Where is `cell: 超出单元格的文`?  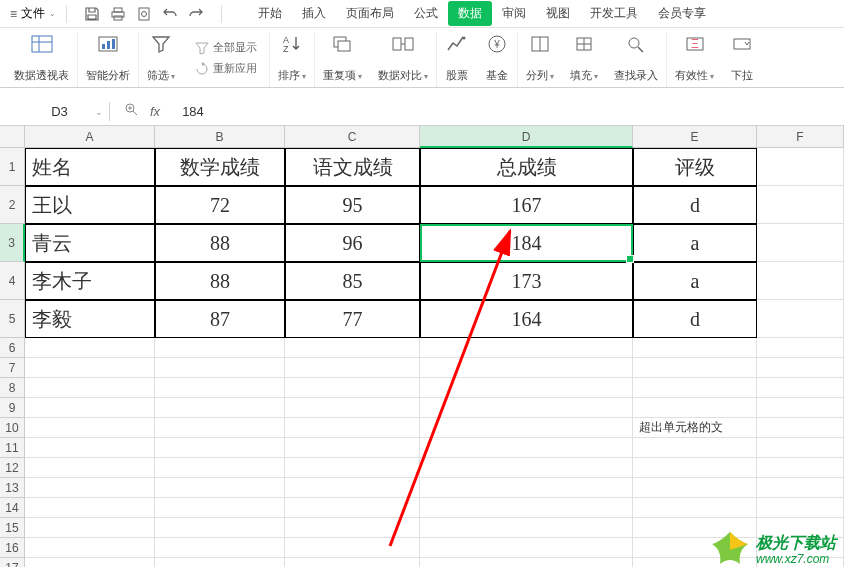 cell: 超出单元格的文 is located at coordinates (695, 428).